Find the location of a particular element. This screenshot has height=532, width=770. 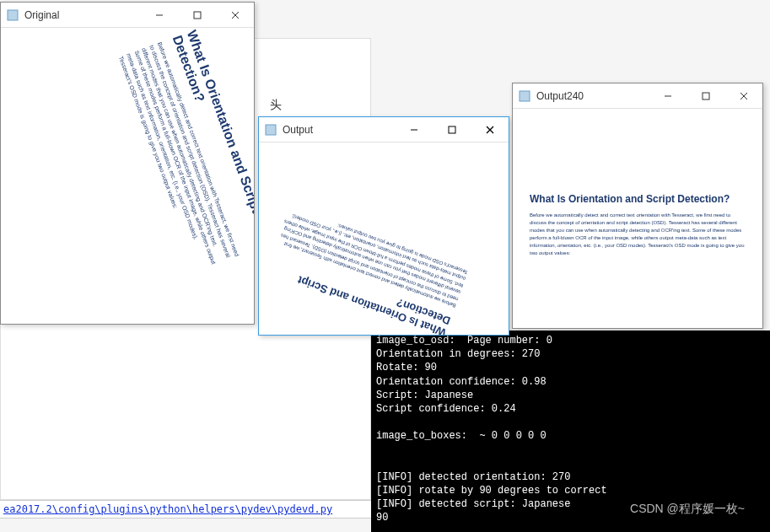

titlebar-output240: Output240 is located at coordinates (638, 96).